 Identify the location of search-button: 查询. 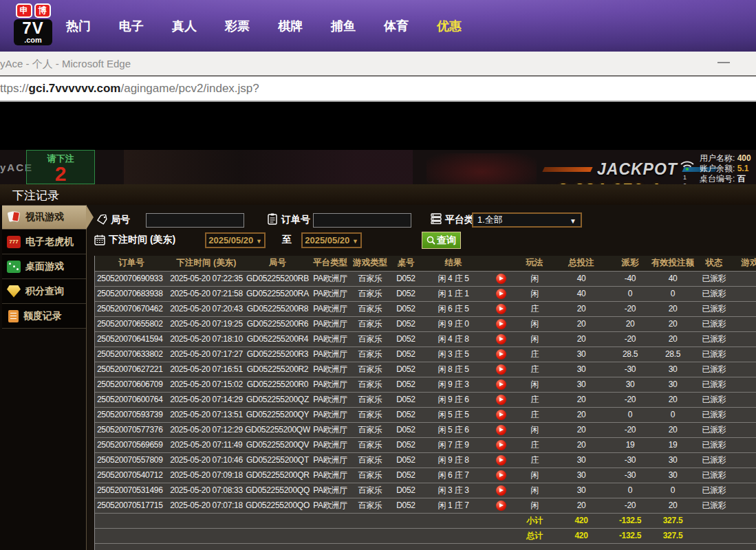
(442, 241).